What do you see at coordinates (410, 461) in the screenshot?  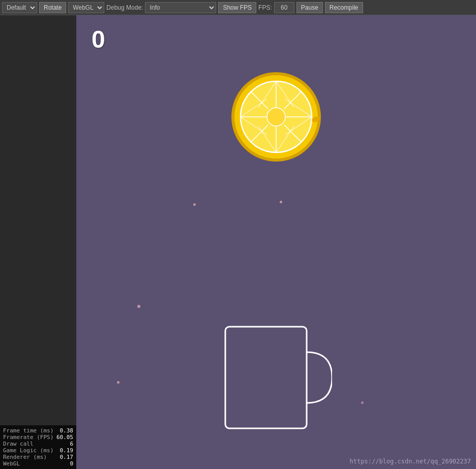 I see `watermark: https://blog.csdn.net/qq_26902237` at bounding box center [410, 461].